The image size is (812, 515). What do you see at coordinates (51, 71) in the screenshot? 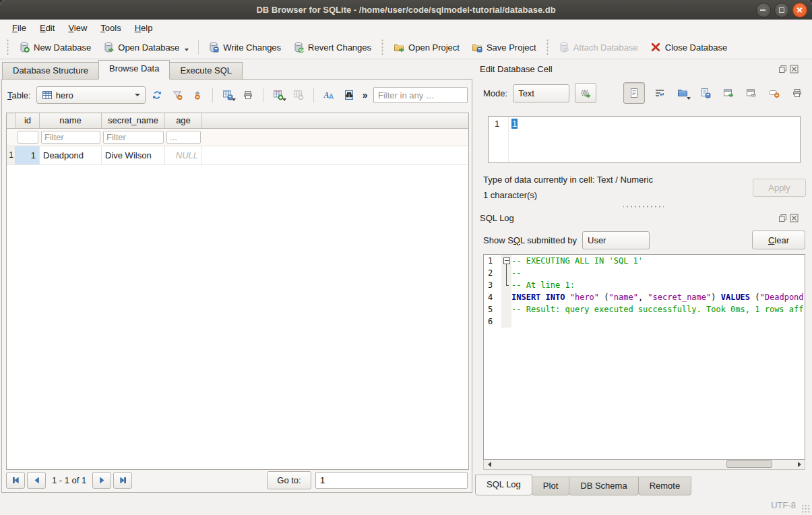
I see `tab-database-structure: Database Structure` at bounding box center [51, 71].